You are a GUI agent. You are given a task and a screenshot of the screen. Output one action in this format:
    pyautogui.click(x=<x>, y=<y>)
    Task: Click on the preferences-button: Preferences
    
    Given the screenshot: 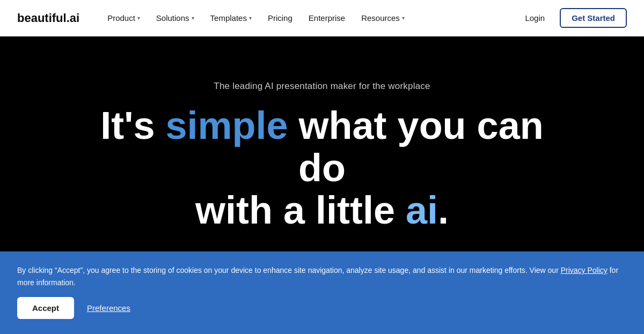 What is the action you would take?
    pyautogui.click(x=108, y=308)
    